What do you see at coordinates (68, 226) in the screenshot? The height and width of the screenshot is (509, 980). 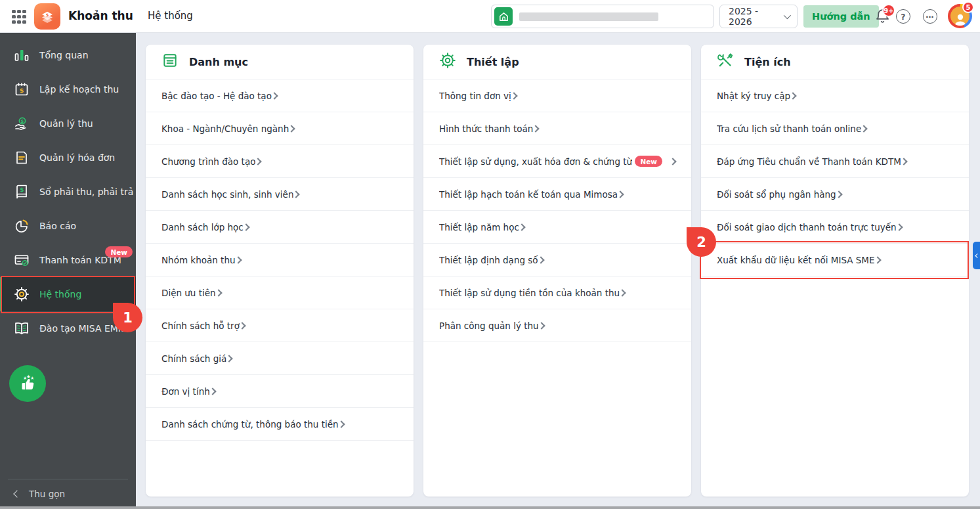 I see `sidebar-item-bao-cao: Báo cáo` at bounding box center [68, 226].